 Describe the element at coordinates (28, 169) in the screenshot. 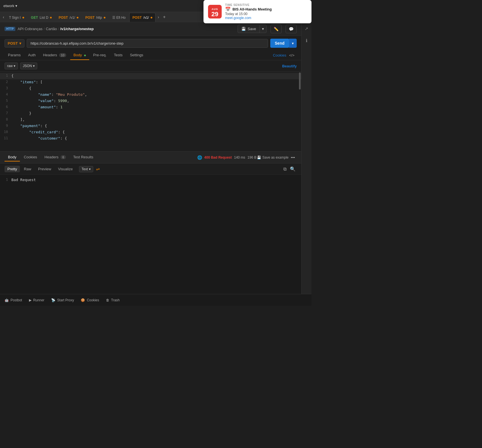

I see `fmt-tab-raw: Raw` at that location.